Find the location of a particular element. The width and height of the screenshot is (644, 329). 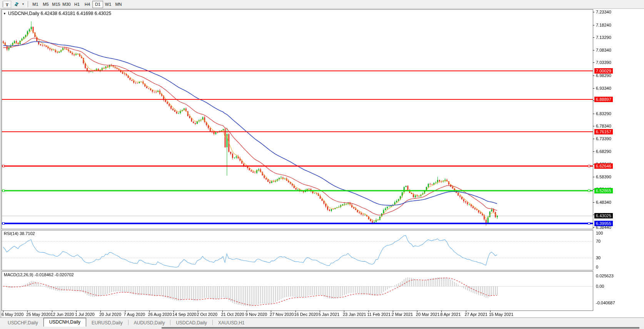

date-axis-label: 11 Feb 2021 is located at coordinates (379, 314).